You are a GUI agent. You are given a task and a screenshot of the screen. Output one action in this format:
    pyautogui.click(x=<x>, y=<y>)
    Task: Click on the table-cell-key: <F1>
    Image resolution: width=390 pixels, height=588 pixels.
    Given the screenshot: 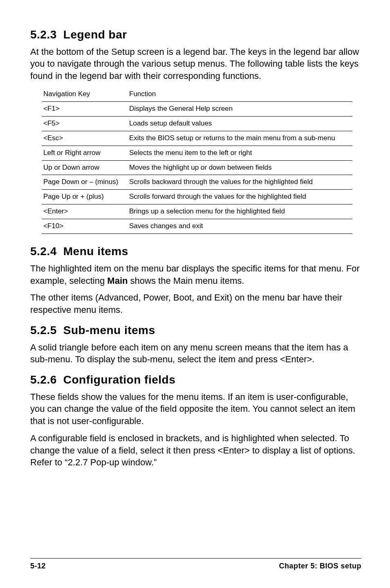 What is the action you would take?
    pyautogui.click(x=85, y=109)
    